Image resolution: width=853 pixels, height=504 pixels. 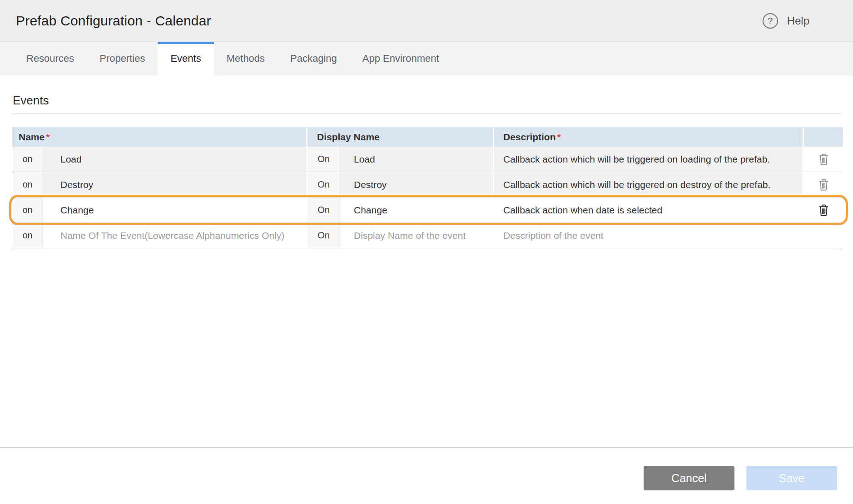 What do you see at coordinates (174, 184) in the screenshot?
I see `event-name-input: Destroy` at bounding box center [174, 184].